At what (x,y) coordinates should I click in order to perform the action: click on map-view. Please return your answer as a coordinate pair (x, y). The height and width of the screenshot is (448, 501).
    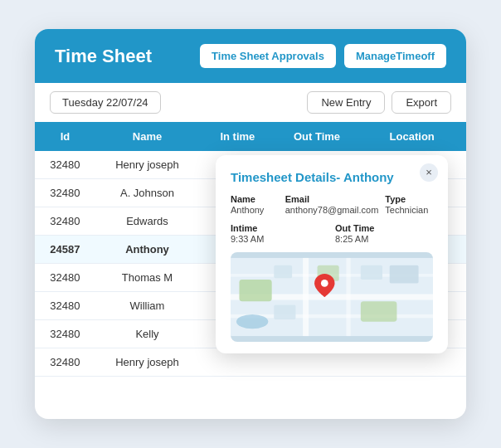
    Looking at the image, I should click on (332, 297).